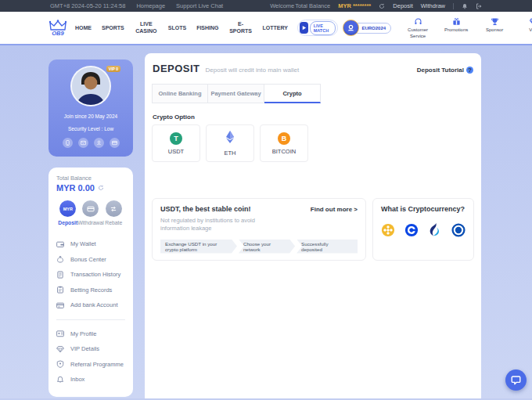 This screenshot has height=400, width=532. I want to click on euro2024-button: EURO2024, so click(367, 28).